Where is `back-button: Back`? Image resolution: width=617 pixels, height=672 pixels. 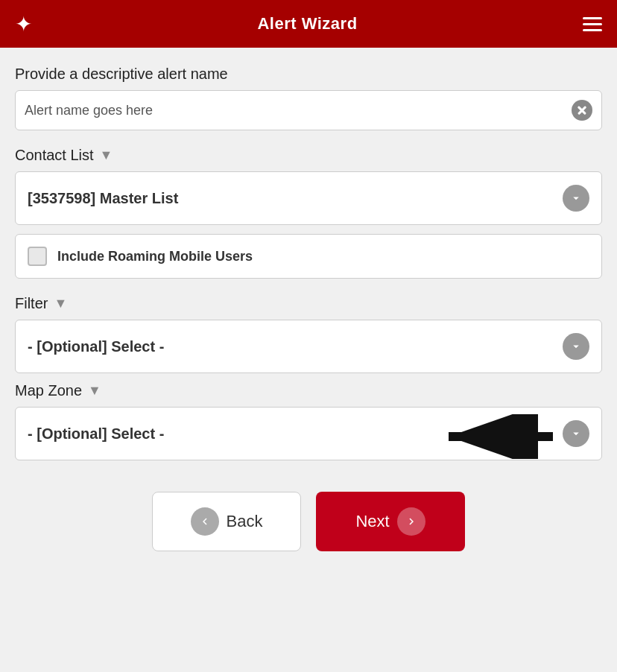 back-button: Back is located at coordinates (227, 522).